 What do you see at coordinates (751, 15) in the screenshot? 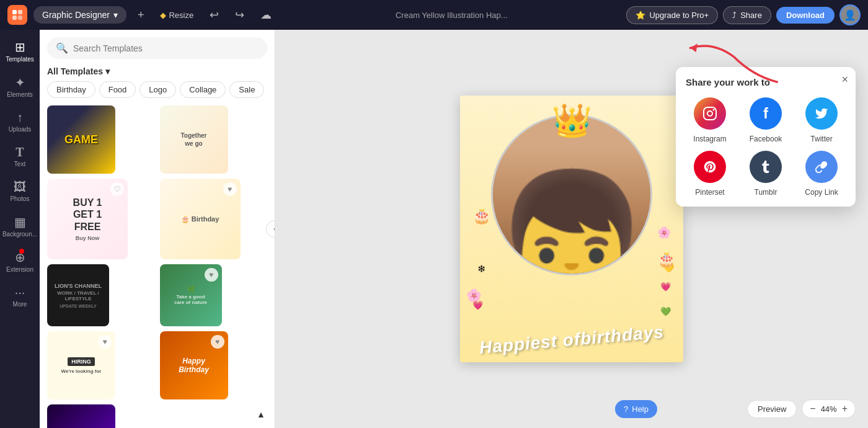
I see `share-label: Share` at bounding box center [751, 15].